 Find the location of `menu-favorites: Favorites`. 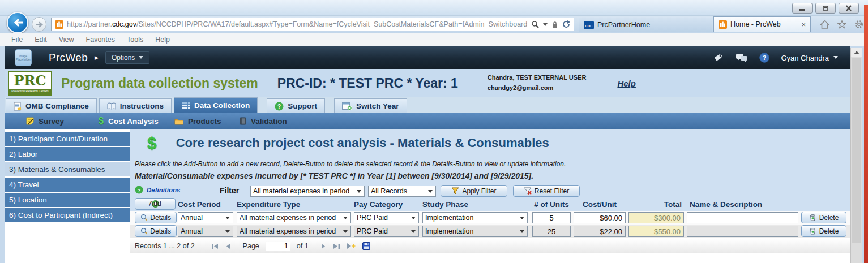

menu-favorites: Favorites is located at coordinates (101, 40).